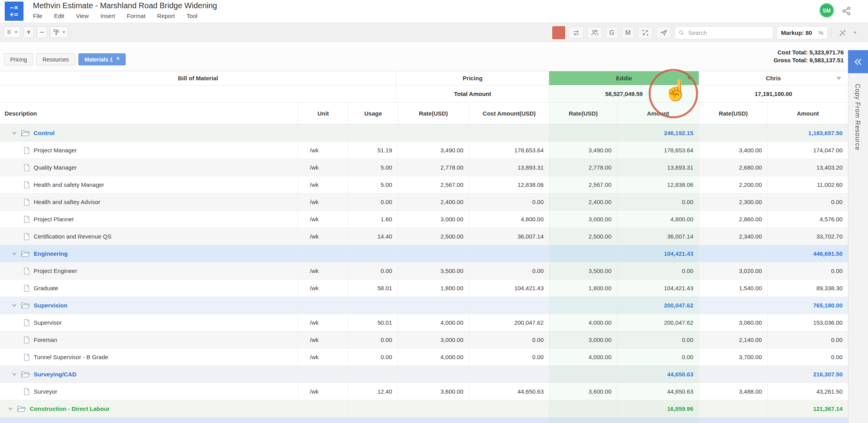 The image size is (868, 423). Describe the element at coordinates (424, 254) in the screenshot. I see `table-row: Engineering104,421.43446,691.50` at that location.